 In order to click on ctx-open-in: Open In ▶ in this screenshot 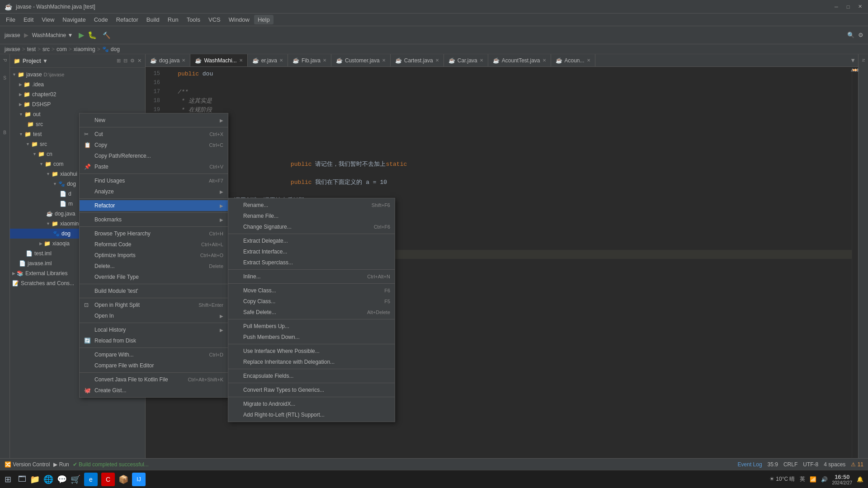, I will do `click(154, 316)`.